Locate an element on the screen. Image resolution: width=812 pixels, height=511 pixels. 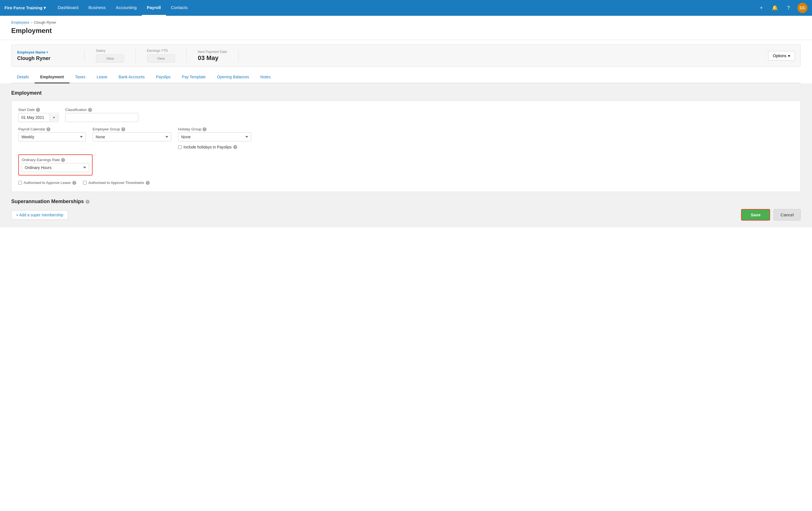
payroll-calendar-row: Payroll Calendar ? Weekly Fortnightly Mo… is located at coordinates (406, 138).